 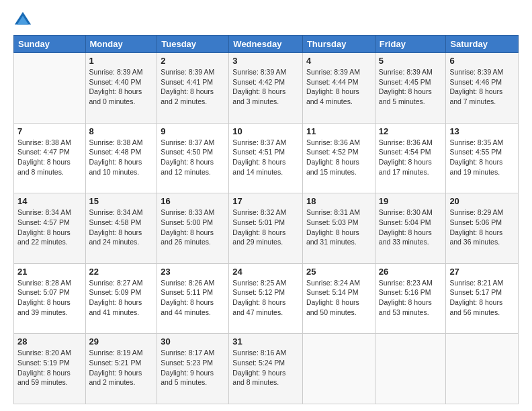 What do you see at coordinates (482, 89) in the screenshot?
I see `calendar-cell: 6Sunrise: 8:39 AM Sunset: 4:46 PM Daylig…` at bounding box center [482, 89].